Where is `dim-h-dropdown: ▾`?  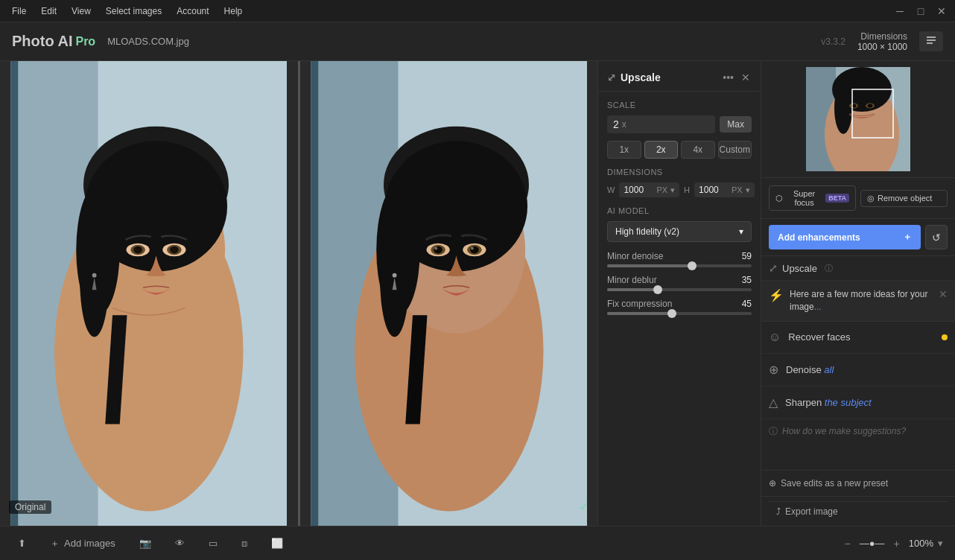
dim-h-dropdown: ▾ is located at coordinates (748, 191).